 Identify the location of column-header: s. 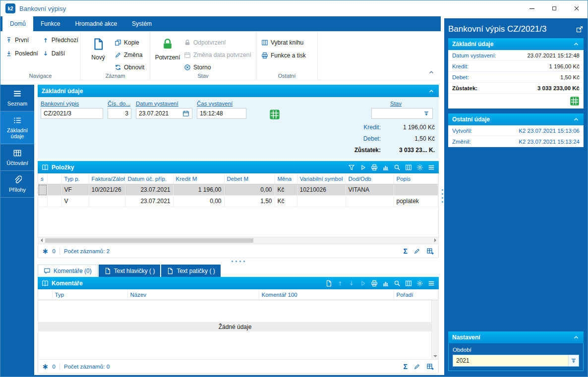
(43, 179).